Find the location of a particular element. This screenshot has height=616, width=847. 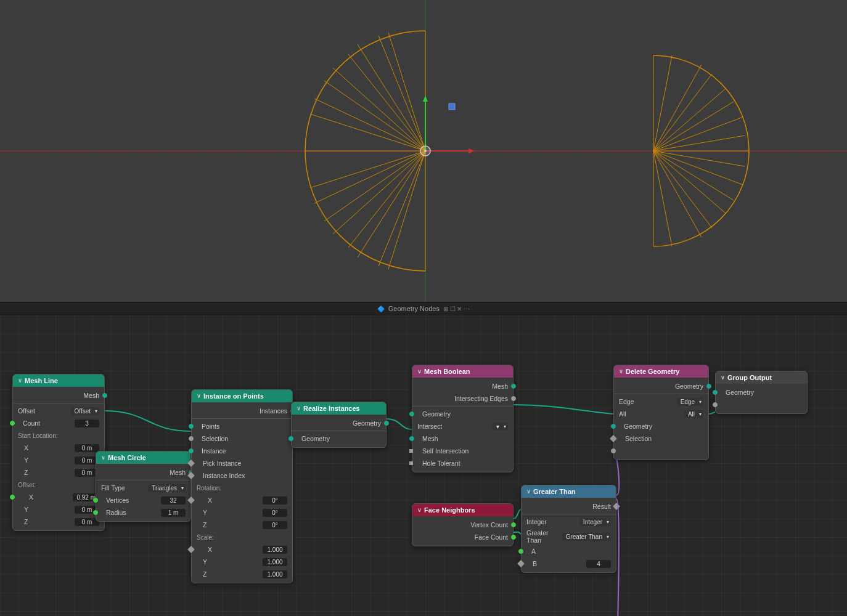

node-realize-instances-input: Geometry is located at coordinates (339, 439).